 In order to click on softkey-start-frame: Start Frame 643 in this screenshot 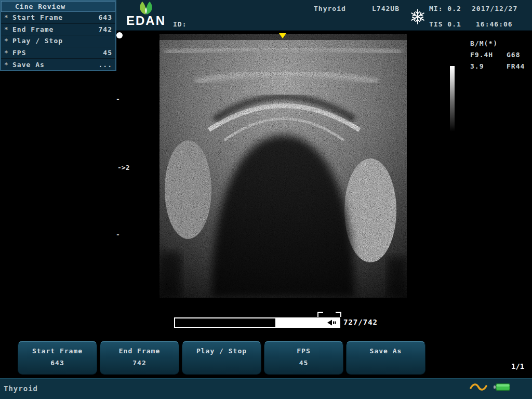, I will do `click(57, 357)`.